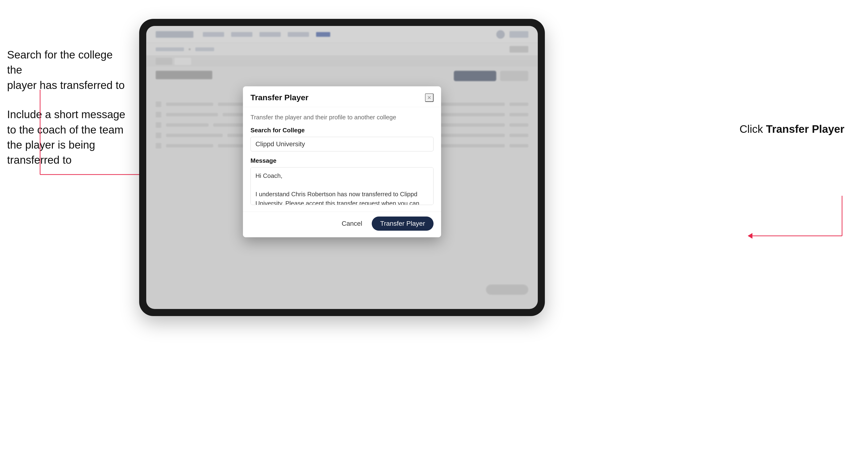 The image size is (868, 467). What do you see at coordinates (68, 137) in the screenshot?
I see `annotation-text-2: Include a short message to the coach of …` at bounding box center [68, 137].